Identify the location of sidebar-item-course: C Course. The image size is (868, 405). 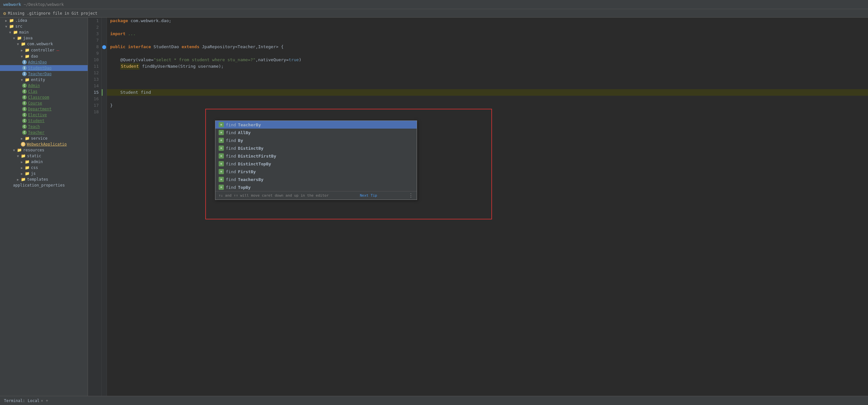
(44, 103).